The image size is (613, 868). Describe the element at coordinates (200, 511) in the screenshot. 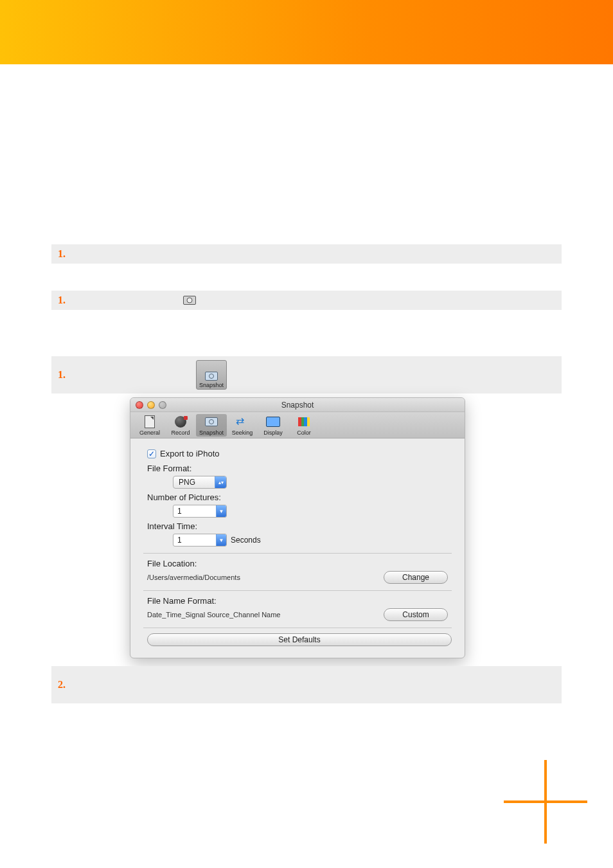

I see `number-of-pictures-input: 1 ▼` at that location.